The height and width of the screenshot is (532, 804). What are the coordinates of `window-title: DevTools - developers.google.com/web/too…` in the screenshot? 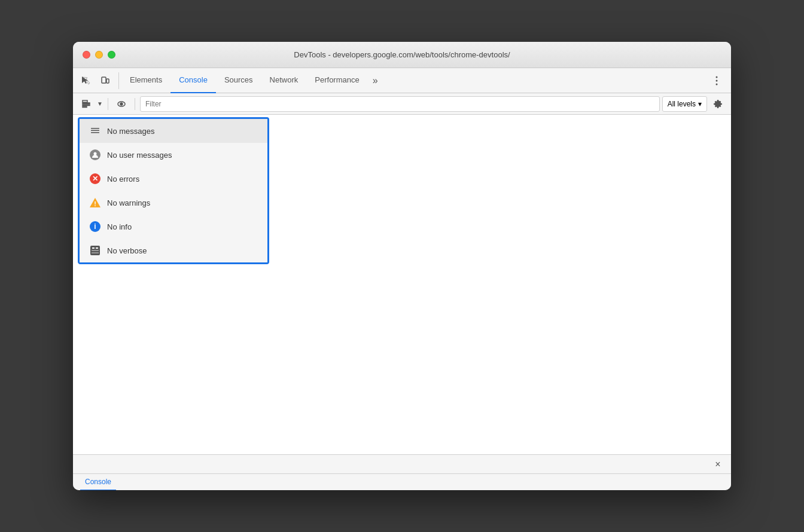 It's located at (402, 55).